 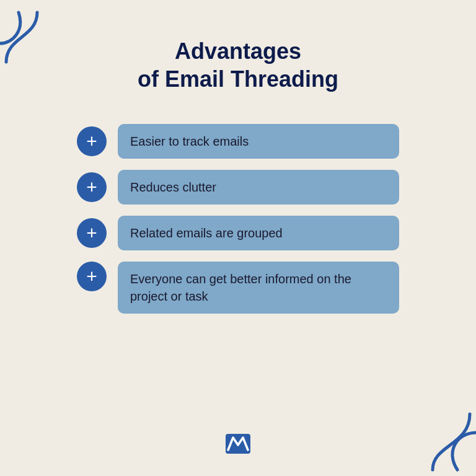 I want to click on advantage-text-1: Easier to track emails, so click(x=258, y=141).